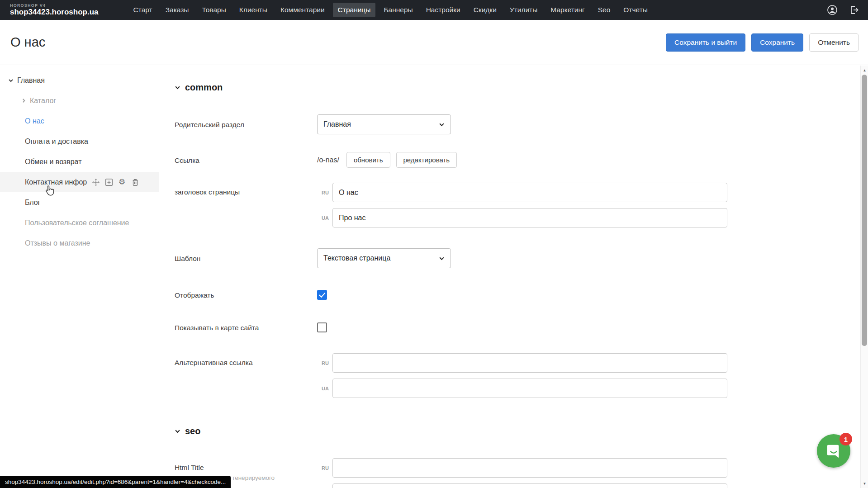 The height and width of the screenshot is (488, 868). I want to click on sidebar-item-label: Пользовательское соглашение, so click(77, 223).